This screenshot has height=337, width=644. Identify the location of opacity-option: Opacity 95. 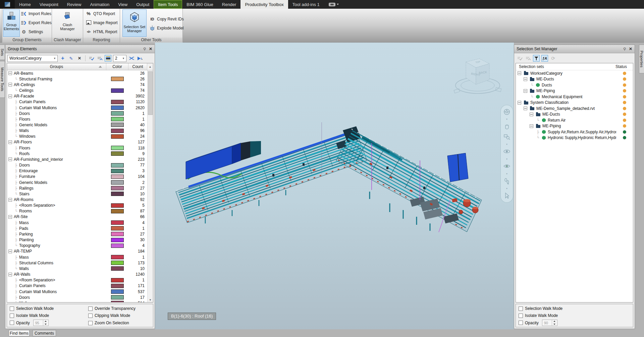
(29, 323).